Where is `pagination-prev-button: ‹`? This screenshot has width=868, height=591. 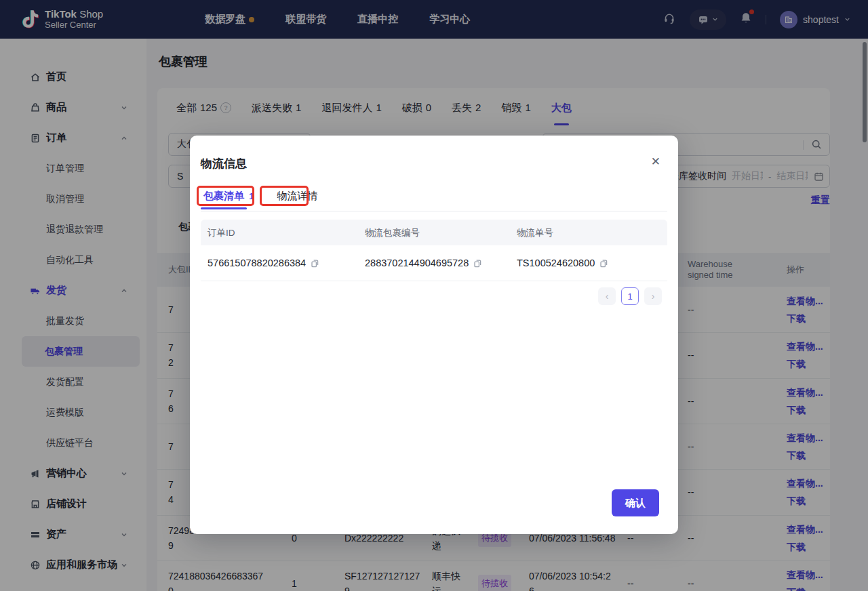
pagination-prev-button: ‹ is located at coordinates (607, 296).